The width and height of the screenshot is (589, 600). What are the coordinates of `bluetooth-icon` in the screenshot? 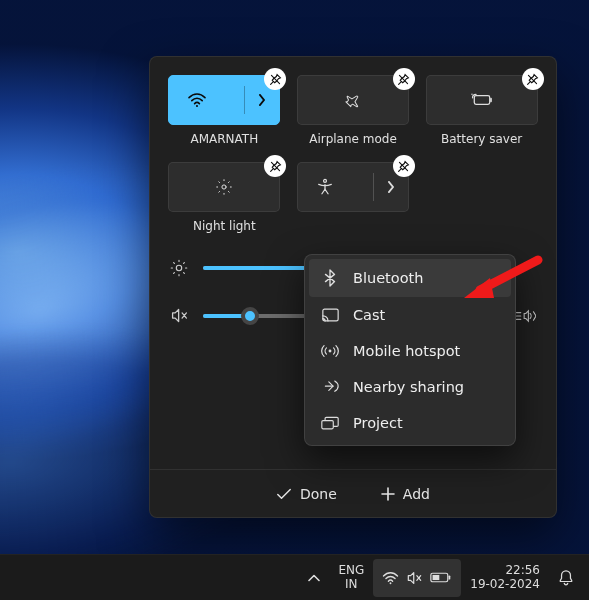 It's located at (330, 278).